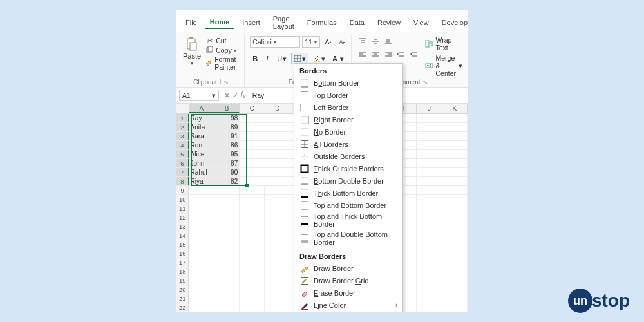  Describe the element at coordinates (444, 66) in the screenshot. I see `merge-center-button: Merge & Center ▾` at that location.